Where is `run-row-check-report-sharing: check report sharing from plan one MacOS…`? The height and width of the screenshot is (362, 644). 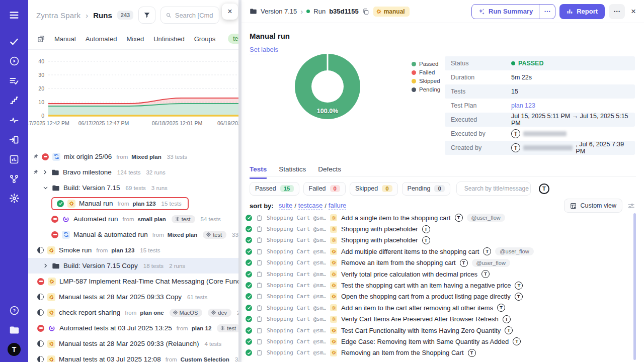
run-row-check-report-sharing: check report sharing from plan one MacOS… is located at coordinates (133, 313).